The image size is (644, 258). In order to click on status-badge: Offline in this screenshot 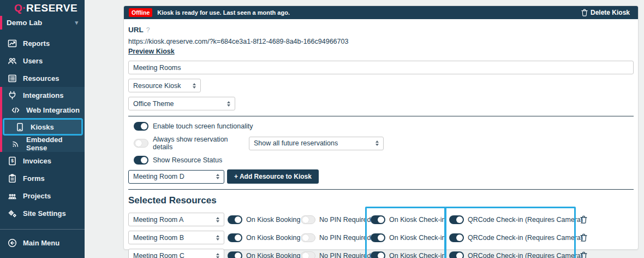, I will do `click(141, 13)`.